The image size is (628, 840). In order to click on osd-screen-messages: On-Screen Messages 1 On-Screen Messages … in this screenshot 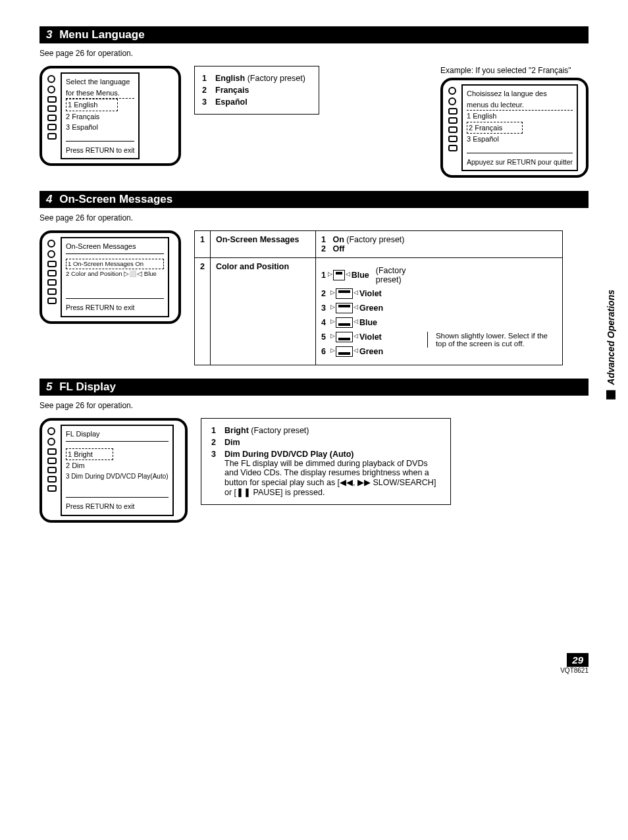, I will do `click(111, 277)`.